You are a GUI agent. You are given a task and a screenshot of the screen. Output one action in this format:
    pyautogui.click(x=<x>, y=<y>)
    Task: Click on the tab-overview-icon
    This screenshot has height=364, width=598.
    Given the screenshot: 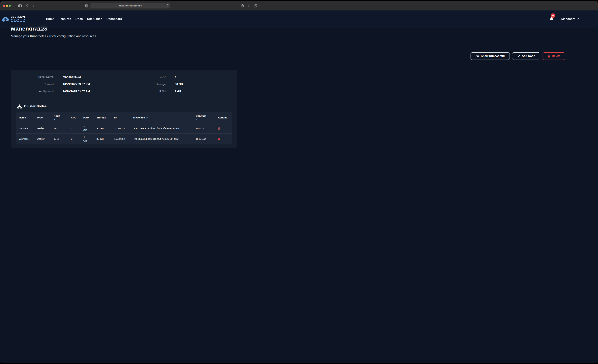 What is the action you would take?
    pyautogui.click(x=255, y=6)
    